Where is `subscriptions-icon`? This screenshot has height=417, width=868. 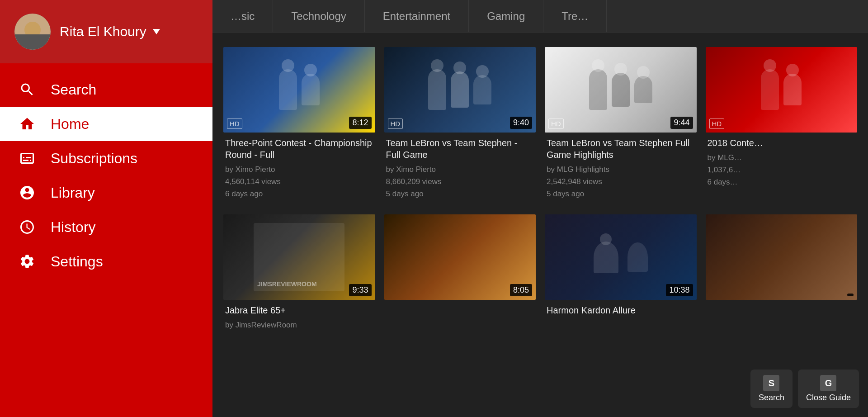 subscriptions-icon is located at coordinates (27, 158).